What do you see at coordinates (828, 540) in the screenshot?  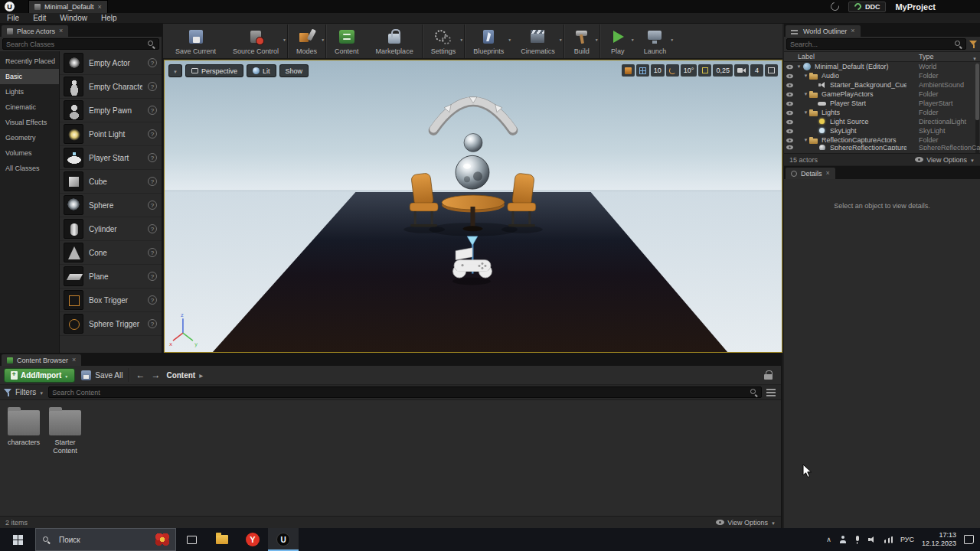 I see `tray-expand-icon` at bounding box center [828, 540].